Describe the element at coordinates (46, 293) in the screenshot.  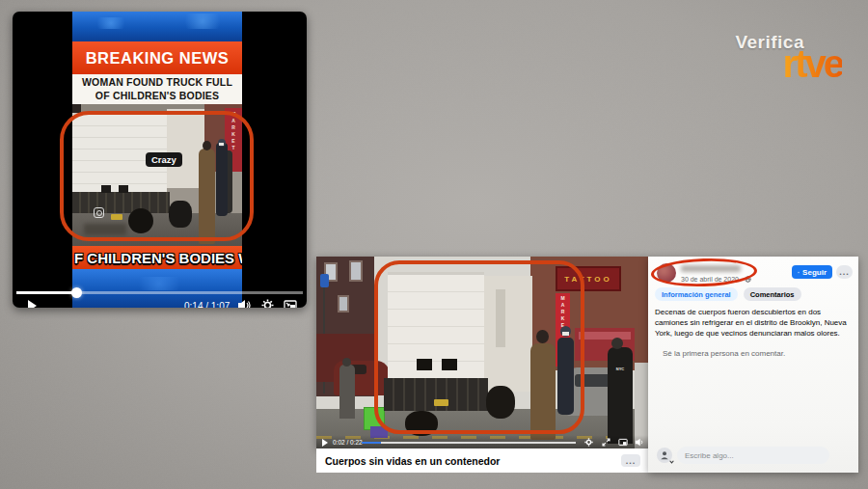
I see `left-player-progress-fill` at that location.